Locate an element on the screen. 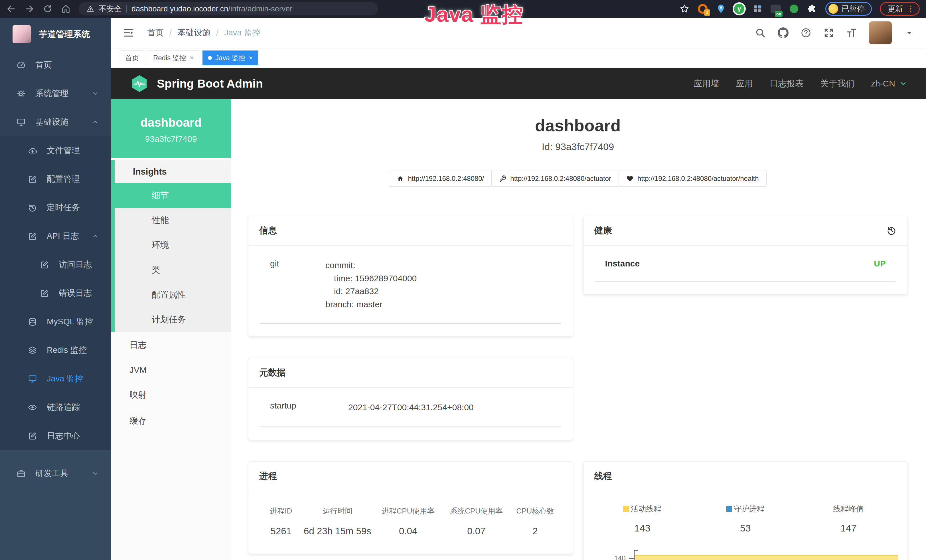 Image resolution: width=926 pixels, height=560 pixels. extensions-puzzle-icon is located at coordinates (813, 9).